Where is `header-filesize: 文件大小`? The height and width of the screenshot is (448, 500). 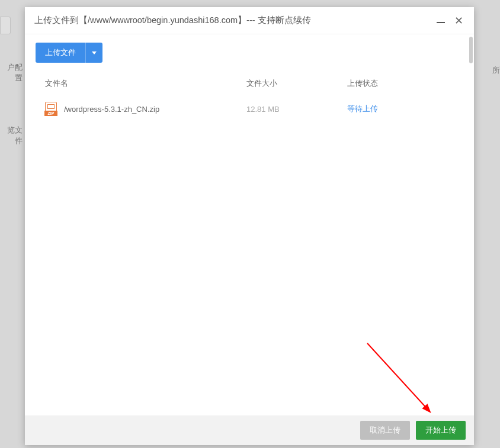 header-filesize: 文件大小 is located at coordinates (297, 83).